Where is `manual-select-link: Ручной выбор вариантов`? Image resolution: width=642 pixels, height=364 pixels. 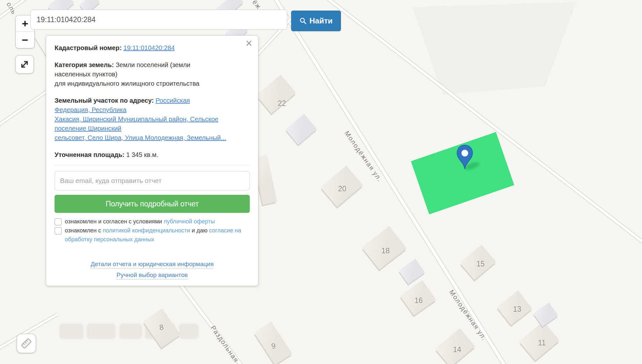
manual-select-link: Ручной выбор вариантов is located at coordinates (152, 275).